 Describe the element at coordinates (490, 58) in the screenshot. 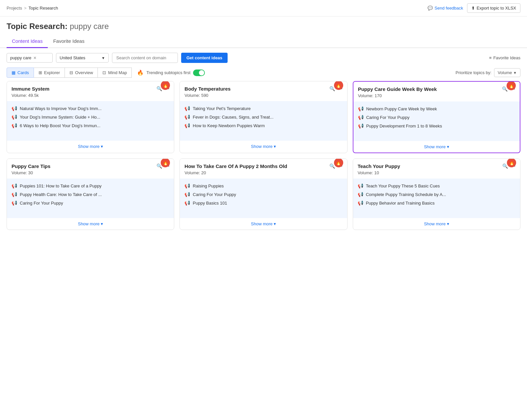

I see `list-icon: ≡` at that location.